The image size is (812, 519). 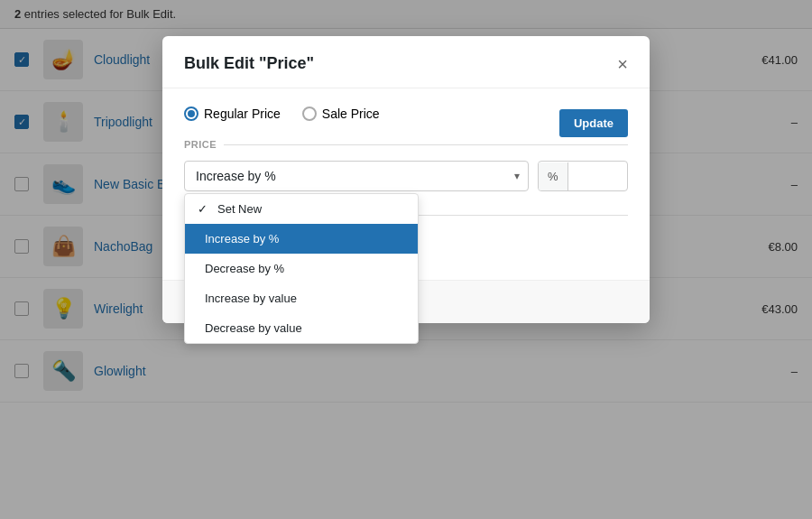 What do you see at coordinates (301, 238) in the screenshot?
I see `option-increase-by-pct: Increase by %` at bounding box center [301, 238].